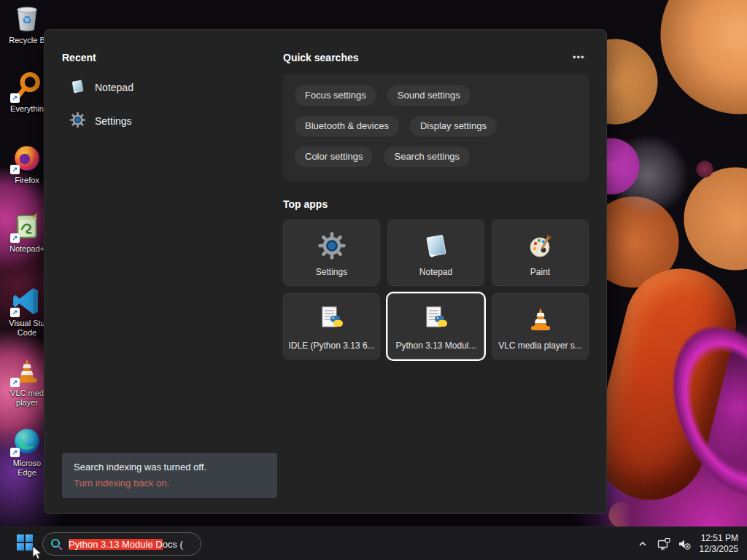 The height and width of the screenshot is (560, 747). Describe the element at coordinates (27, 371) in the screenshot. I see `vlc-icon: ↗` at that location.